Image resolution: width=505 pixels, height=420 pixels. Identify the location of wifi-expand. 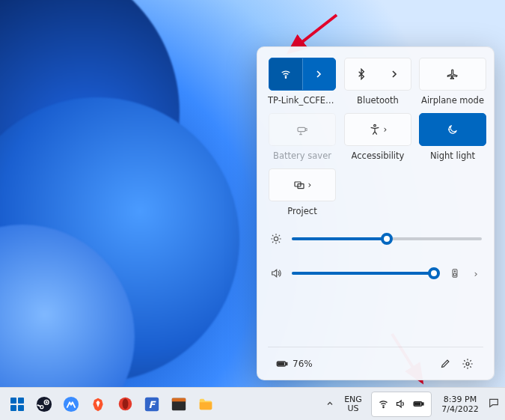
(319, 74).